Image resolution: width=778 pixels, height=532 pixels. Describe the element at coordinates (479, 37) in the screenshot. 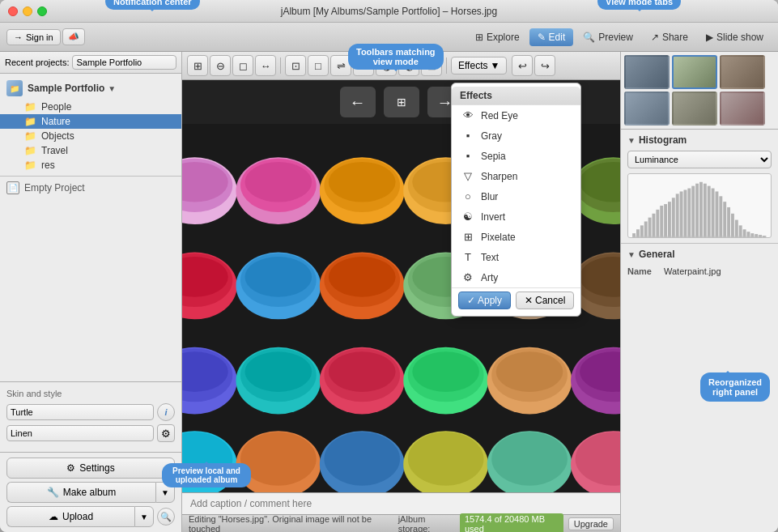

I see `explore-icon: ⊞` at that location.